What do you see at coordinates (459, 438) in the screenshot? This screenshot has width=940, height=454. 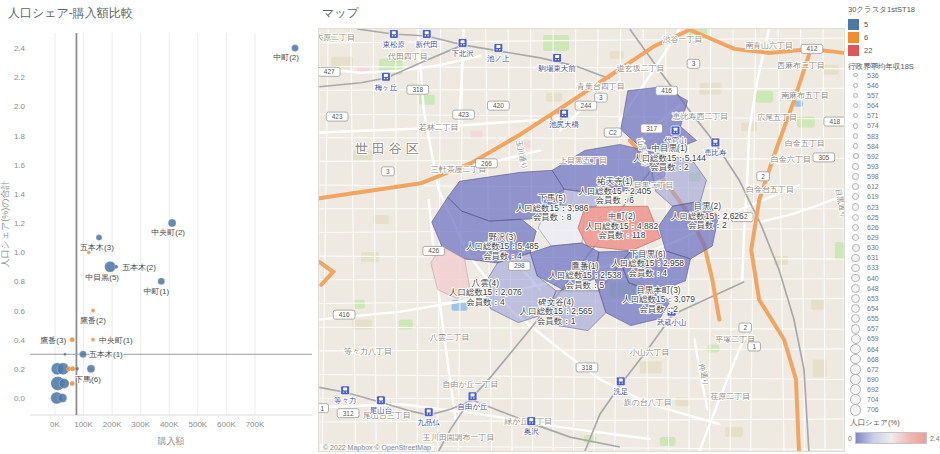 I see `area-label: 玉川田園調布一丁目` at bounding box center [459, 438].